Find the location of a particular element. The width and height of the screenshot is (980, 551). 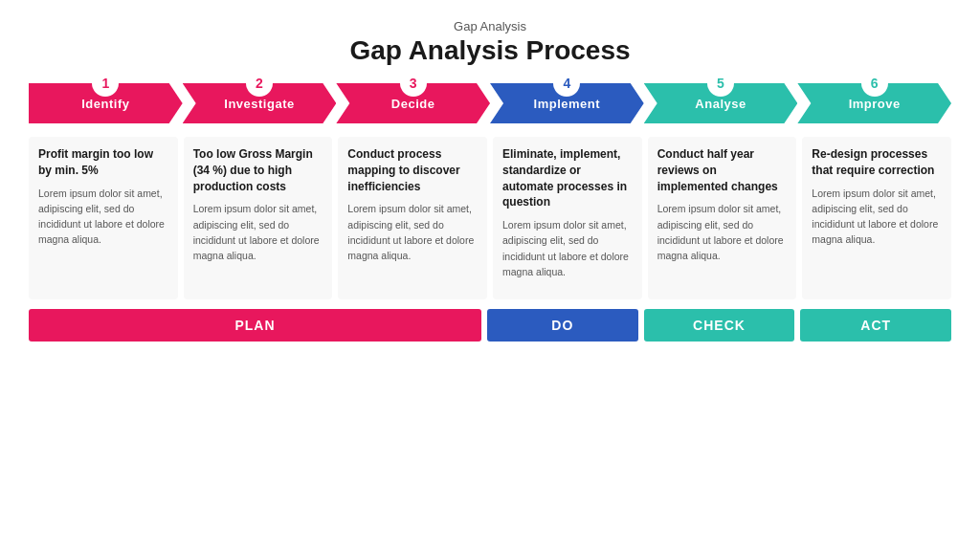

card-title-6: Re-design processes that require correct… is located at coordinates (877, 163).